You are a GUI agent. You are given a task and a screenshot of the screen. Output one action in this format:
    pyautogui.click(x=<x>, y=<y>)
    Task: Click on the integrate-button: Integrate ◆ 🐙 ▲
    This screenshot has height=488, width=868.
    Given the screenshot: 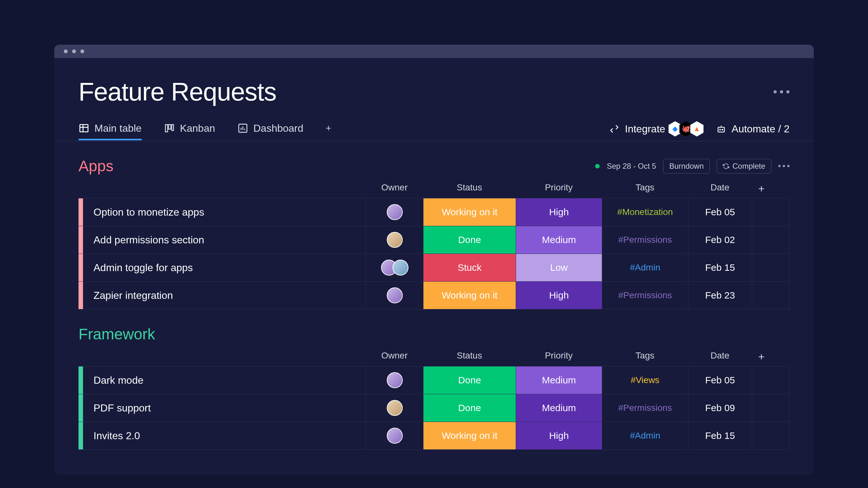 What is the action you would take?
    pyautogui.click(x=656, y=129)
    